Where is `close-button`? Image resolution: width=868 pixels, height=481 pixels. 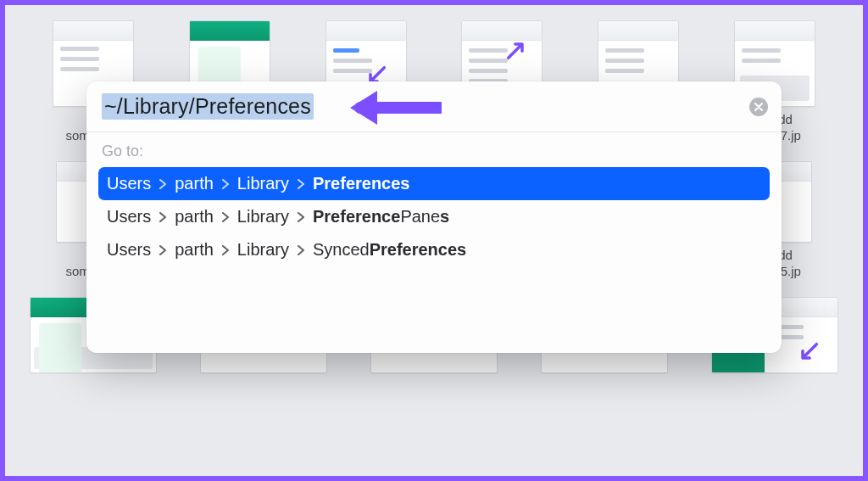
close-button is located at coordinates (759, 107).